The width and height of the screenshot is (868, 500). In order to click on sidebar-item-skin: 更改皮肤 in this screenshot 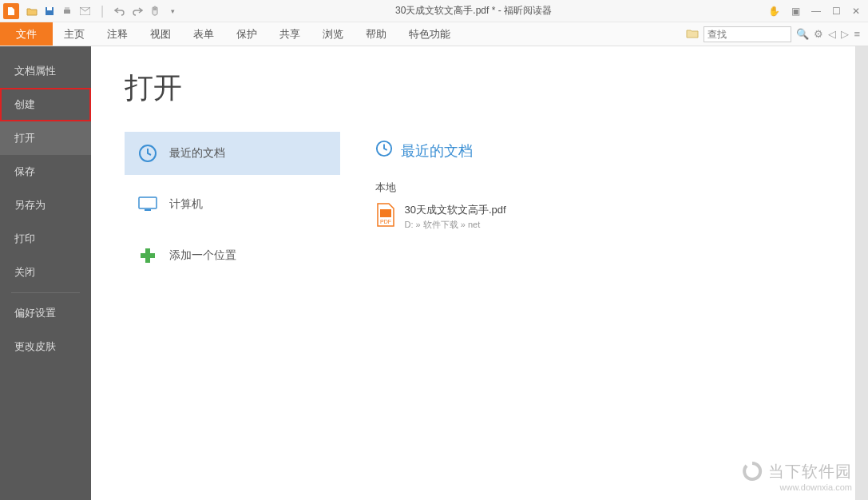, I will do `click(46, 347)`.